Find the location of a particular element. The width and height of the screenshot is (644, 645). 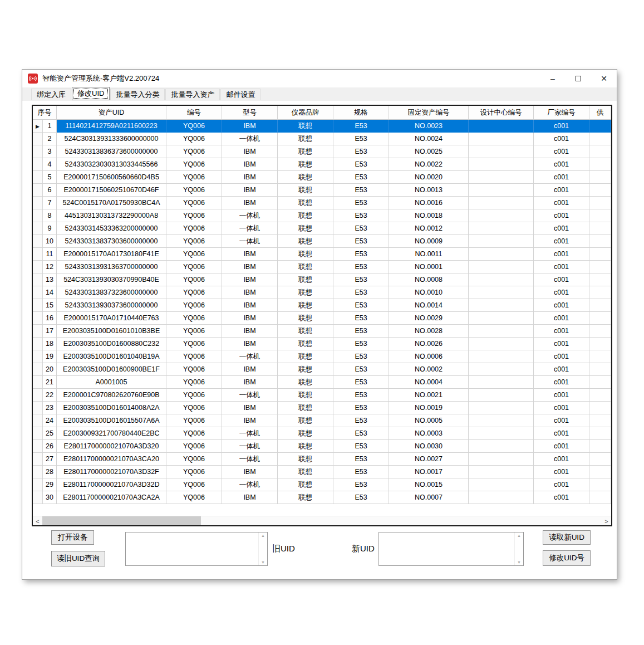

table-row: 24E2003035100D016015507A6AYQ006IBM联想E53N… is located at coordinates (322, 421).